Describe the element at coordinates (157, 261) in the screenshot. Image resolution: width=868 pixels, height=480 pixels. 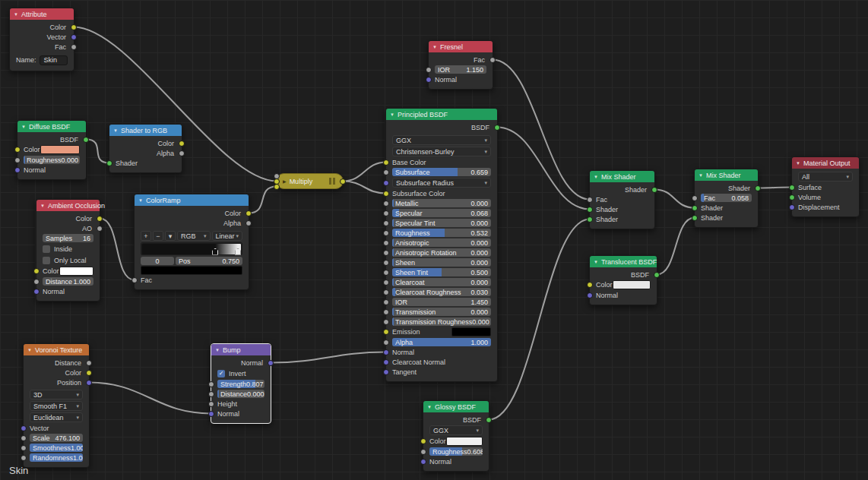
I see `stop-index-field: 0` at that location.